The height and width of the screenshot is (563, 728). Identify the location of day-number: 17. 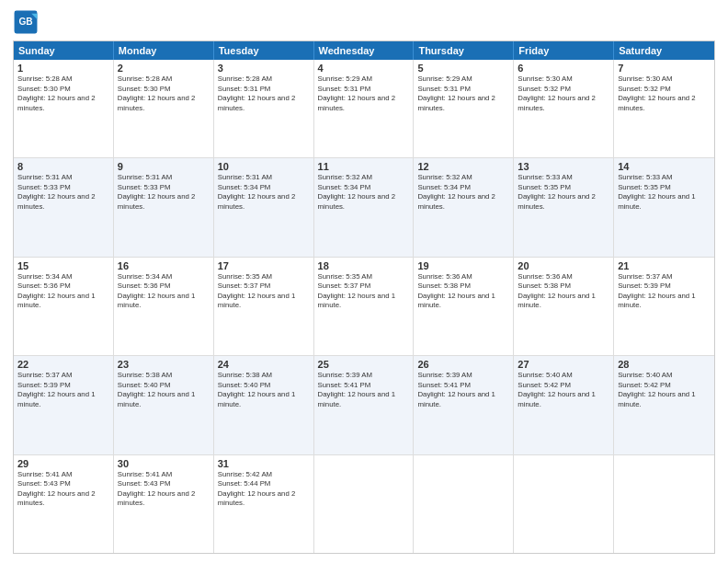
(264, 266).